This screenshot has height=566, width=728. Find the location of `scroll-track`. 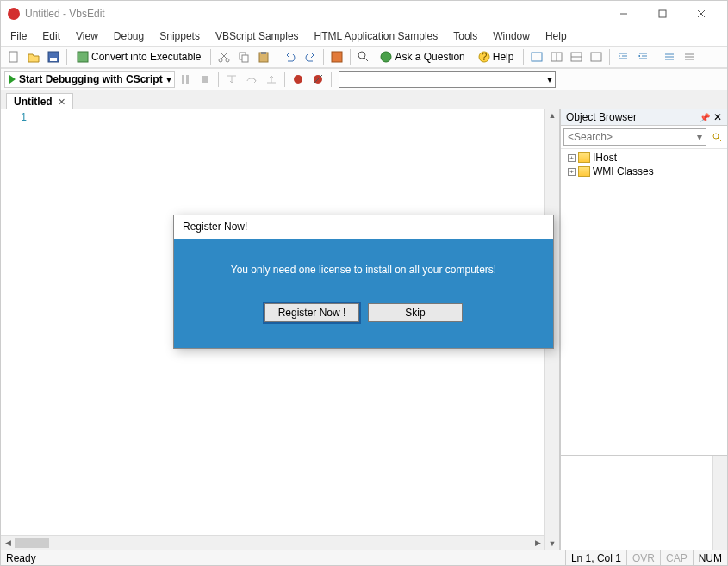

scroll-track is located at coordinates (272, 543).